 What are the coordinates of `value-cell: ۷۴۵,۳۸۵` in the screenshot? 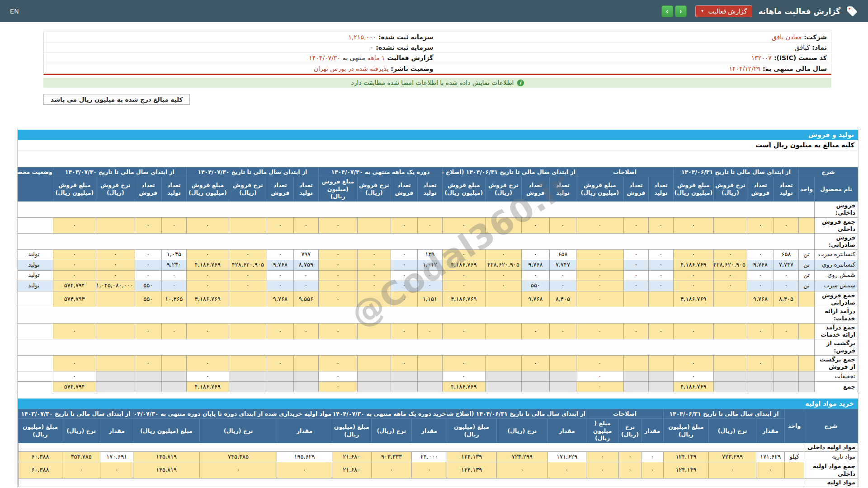 It's located at (238, 457).